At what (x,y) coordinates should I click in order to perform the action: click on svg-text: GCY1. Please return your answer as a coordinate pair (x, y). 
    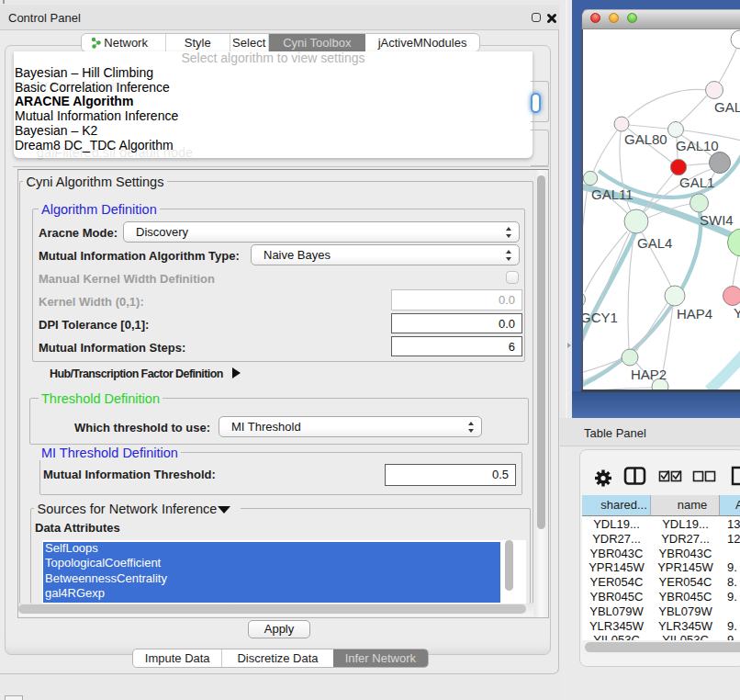
    Looking at the image, I should click on (600, 318).